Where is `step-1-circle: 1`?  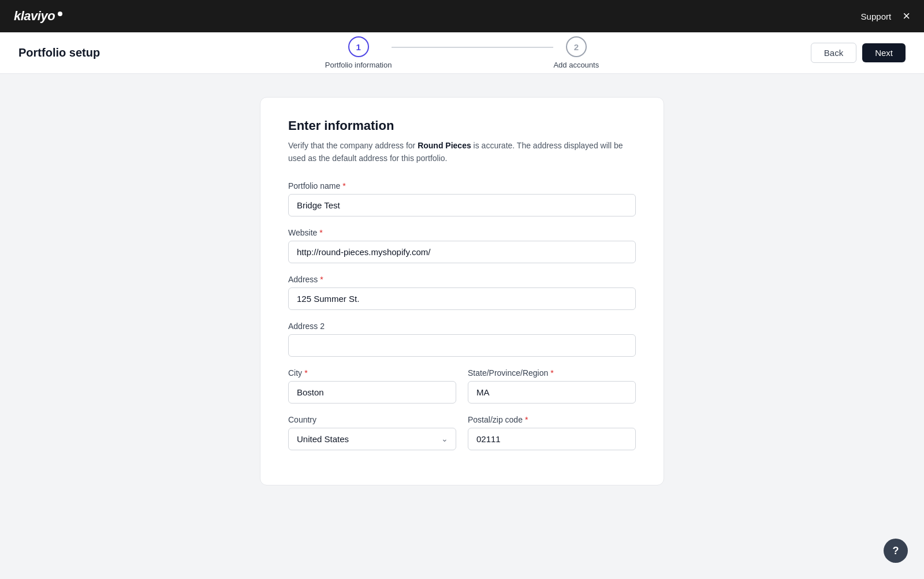 step-1-circle: 1 is located at coordinates (359, 47).